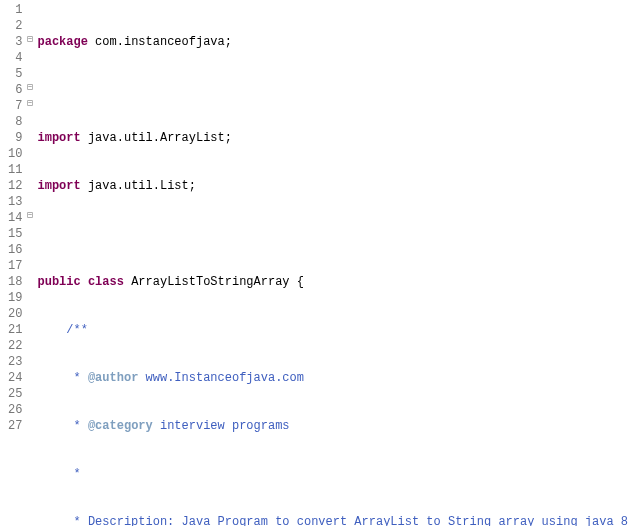  I want to click on line-gutter: 1 2 3 4 5 6 7 8 9 10 11 12 13 14 15 16 1…, so click(13, 263).